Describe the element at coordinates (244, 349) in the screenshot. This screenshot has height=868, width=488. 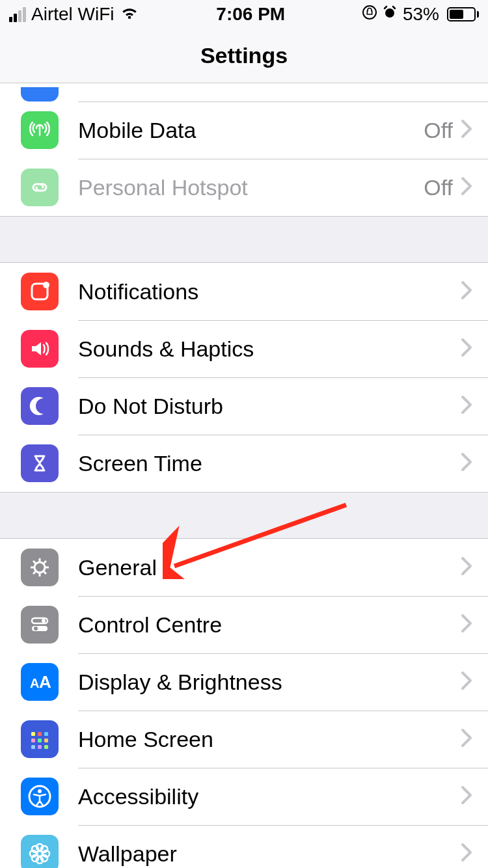
I see `settings-row-sounds-haptics: Sounds & Haptics` at that location.